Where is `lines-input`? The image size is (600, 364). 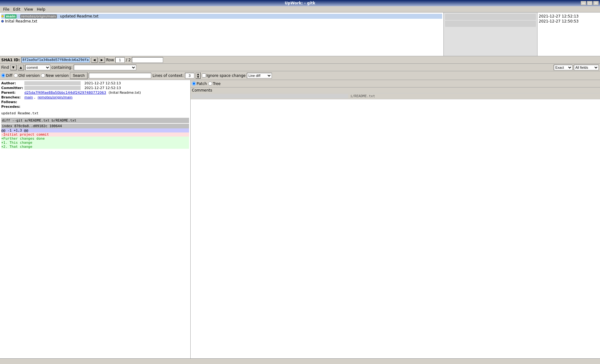
lines-input is located at coordinates (190, 76).